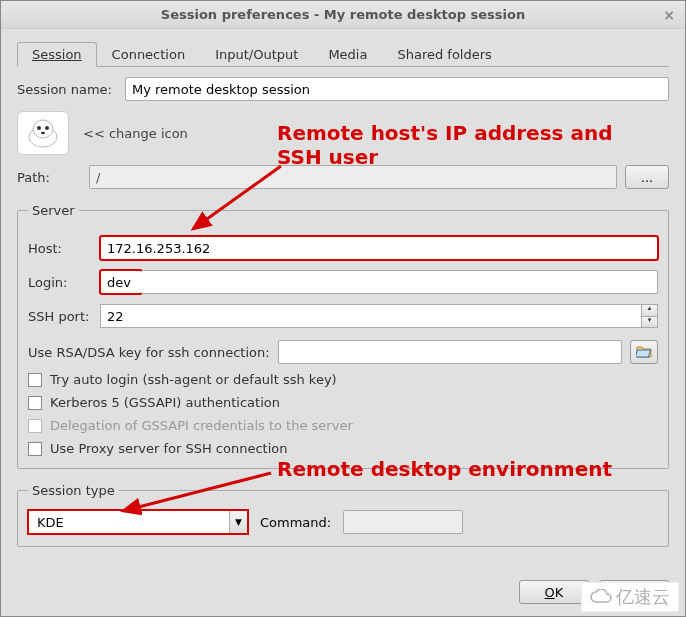  What do you see at coordinates (348, 54) in the screenshot?
I see `tab-media: Media` at bounding box center [348, 54].